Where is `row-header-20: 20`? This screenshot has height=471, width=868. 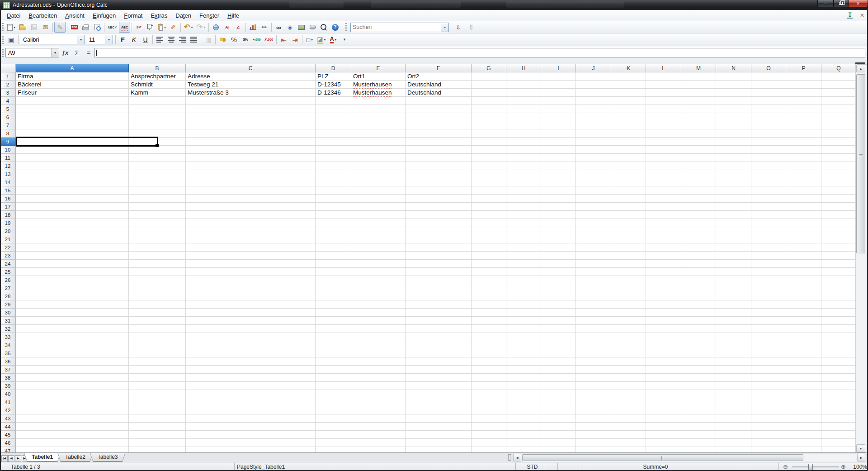 row-header-20: 20 is located at coordinates (8, 231).